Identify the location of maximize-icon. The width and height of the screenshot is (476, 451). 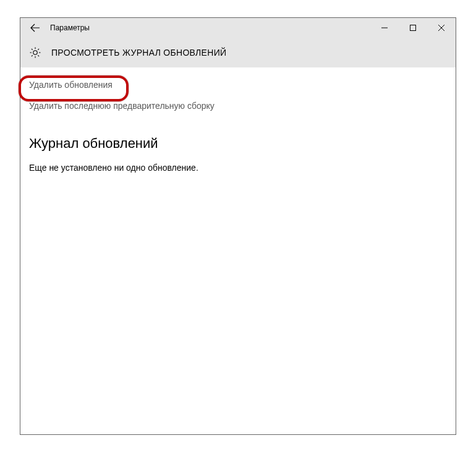
(413, 28).